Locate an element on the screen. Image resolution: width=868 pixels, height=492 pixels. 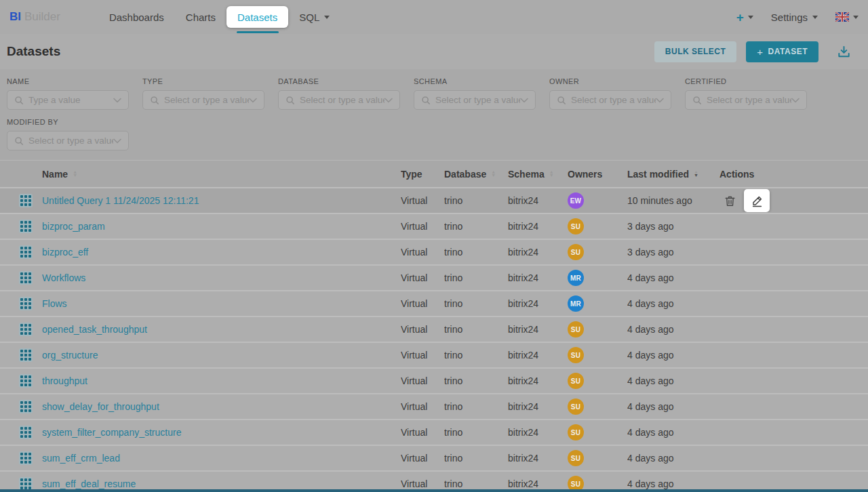
owners-cell: EW is located at coordinates (597, 201).